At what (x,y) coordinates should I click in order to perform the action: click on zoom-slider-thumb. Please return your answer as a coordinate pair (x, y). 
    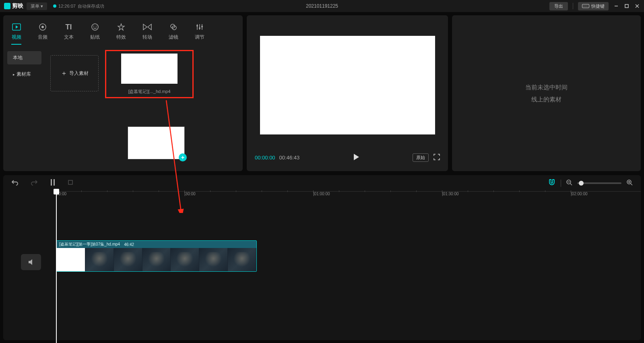
    Looking at the image, I should click on (581, 183).